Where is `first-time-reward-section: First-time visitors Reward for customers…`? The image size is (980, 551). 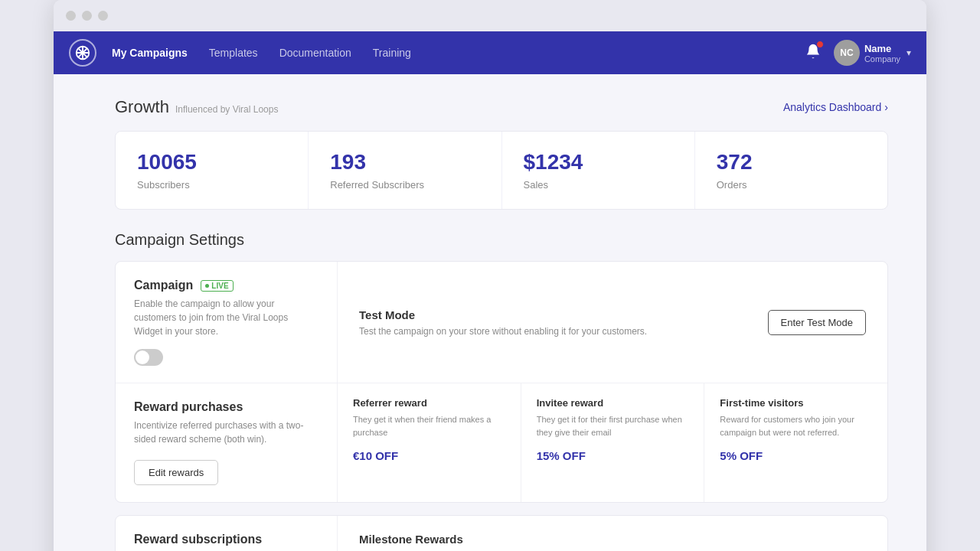
first-time-reward-section: First-time visitors Reward for customers… is located at coordinates (796, 442).